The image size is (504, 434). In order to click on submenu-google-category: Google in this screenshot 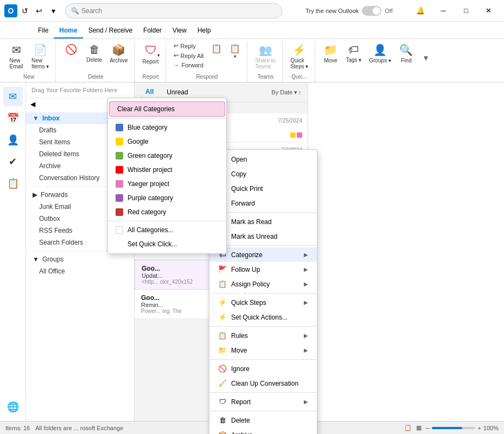, I will do `click(167, 142)`.